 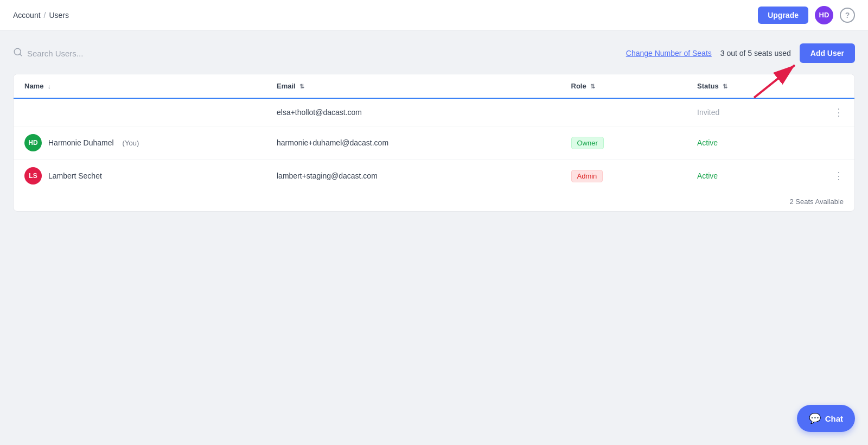 I want to click on email-cell: elsa+thollot@dacast.com, so click(x=413, y=112).